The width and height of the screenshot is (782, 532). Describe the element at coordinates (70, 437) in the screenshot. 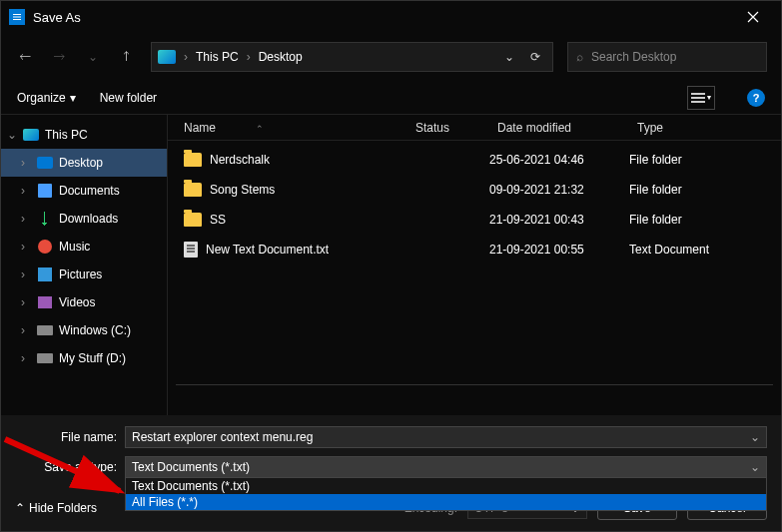

I see `filename-label: File name:` at that location.